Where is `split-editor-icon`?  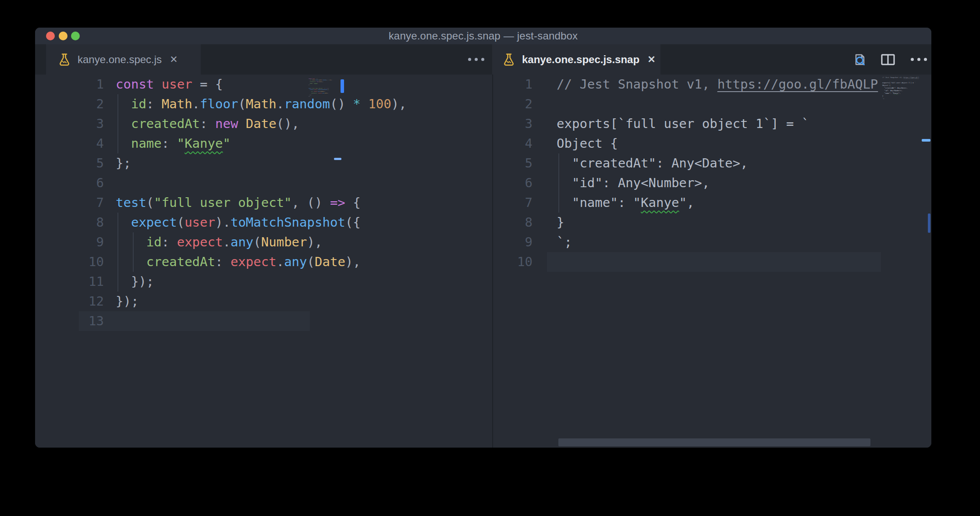 split-editor-icon is located at coordinates (888, 60).